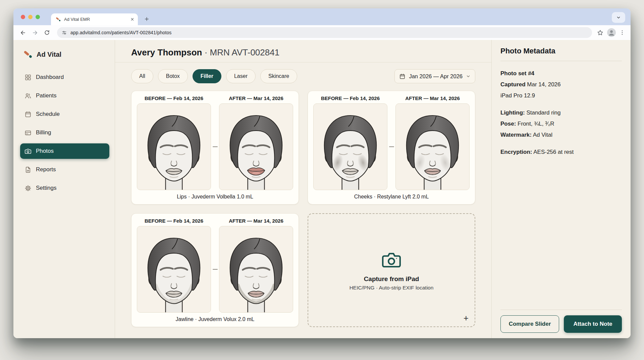 The width and height of the screenshot is (644, 360). I want to click on sidebar-item-label: Schedule, so click(48, 114).